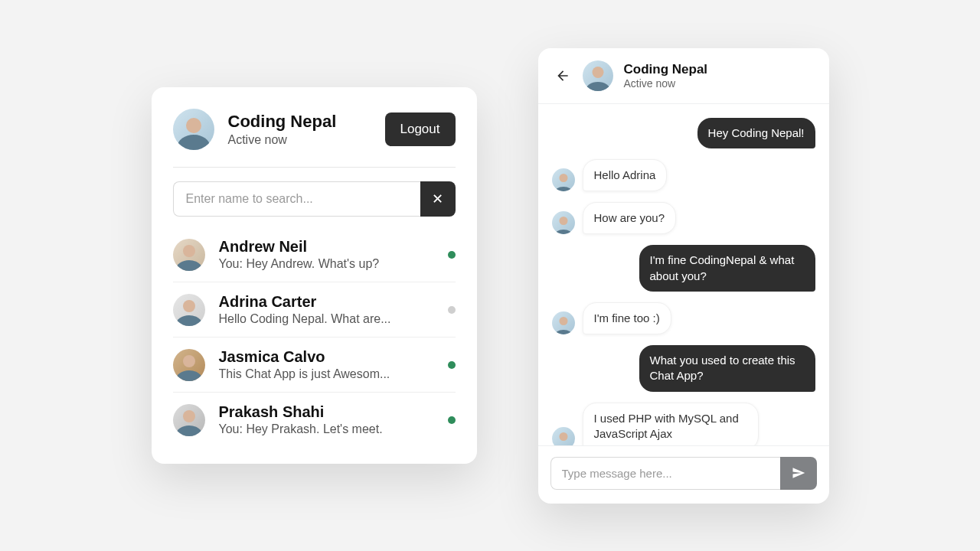 The image size is (980, 551). I want to click on logout-button: Logout, so click(420, 129).